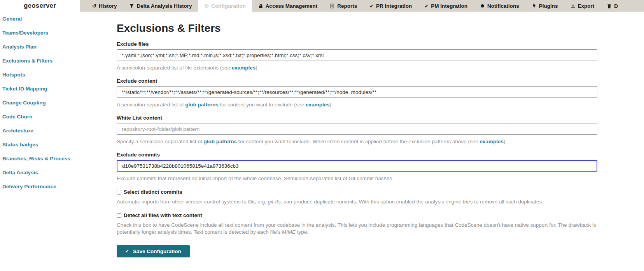 The width and height of the screenshot is (644, 271). I want to click on exclude-files-label: Exclude files, so click(357, 44).